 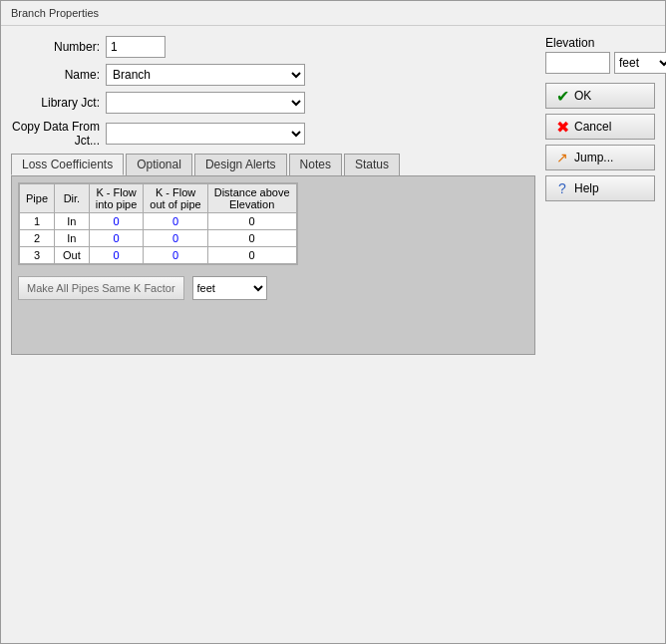 I want to click on col-header-dist: Distance aboveElevation, so click(x=251, y=199).